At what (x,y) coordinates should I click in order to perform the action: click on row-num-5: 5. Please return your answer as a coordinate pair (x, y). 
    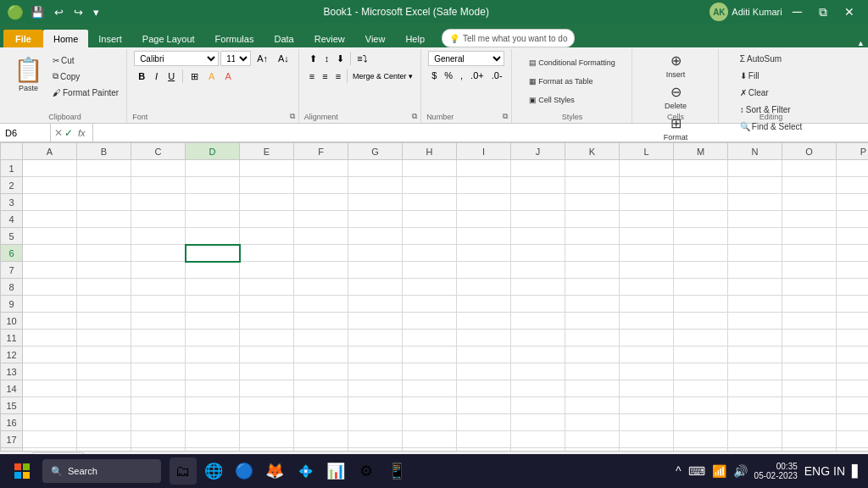
    Looking at the image, I should click on (12, 236).